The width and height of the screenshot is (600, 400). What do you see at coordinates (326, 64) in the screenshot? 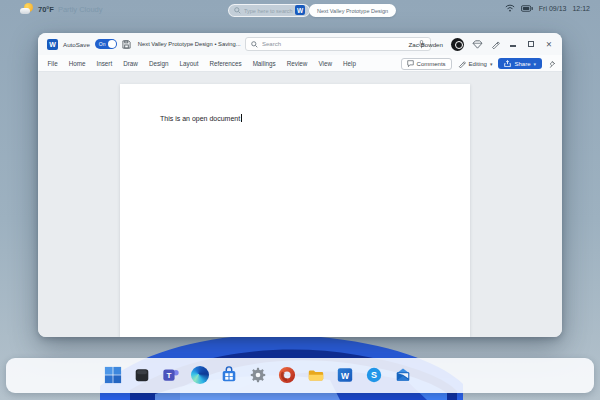
I see `tab-view: View` at bounding box center [326, 64].